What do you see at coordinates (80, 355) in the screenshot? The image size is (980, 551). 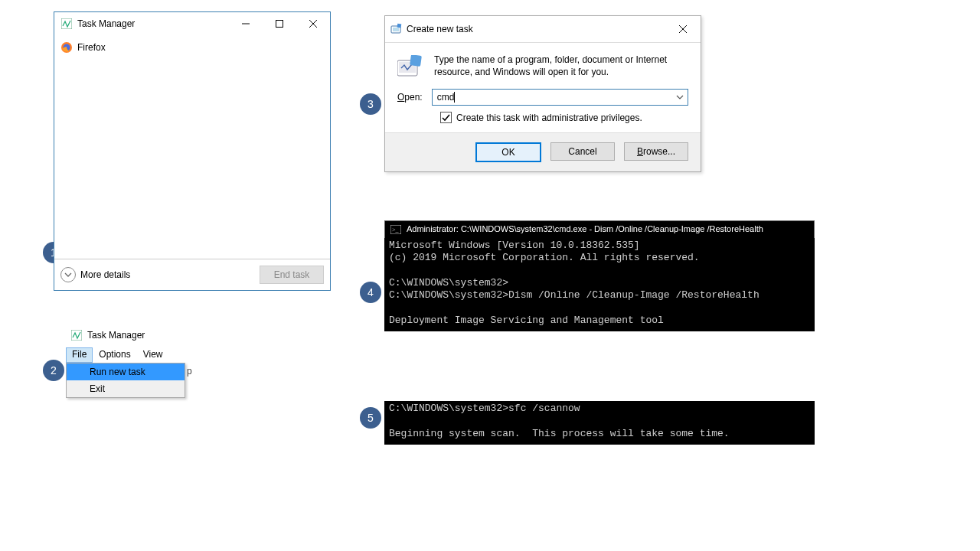 I see `menu-file: File` at bounding box center [80, 355].